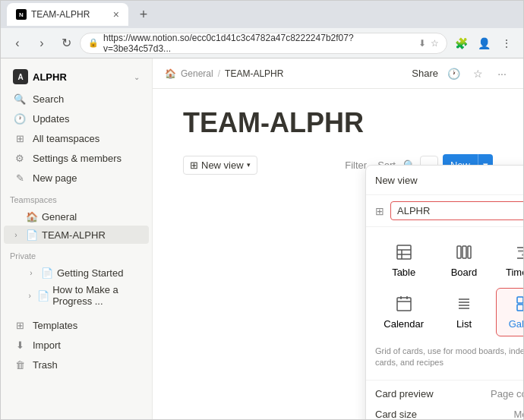  I want to click on board-view-icon, so click(464, 254).